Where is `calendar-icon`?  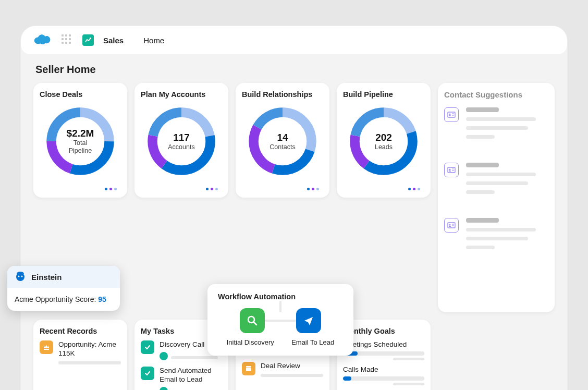
calendar-icon is located at coordinates (249, 369).